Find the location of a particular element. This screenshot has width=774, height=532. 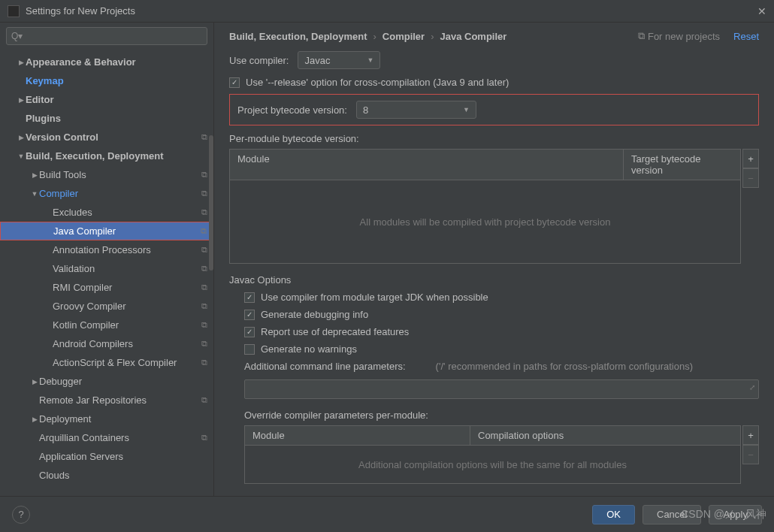

tree-item-build-execution-deployment: ▼Build, Execution, Deployment is located at coordinates (107, 156).